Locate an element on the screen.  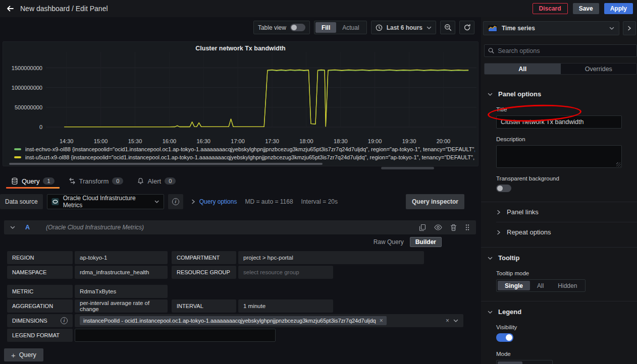
legend-visibility-label: Visibility is located at coordinates (566, 327).